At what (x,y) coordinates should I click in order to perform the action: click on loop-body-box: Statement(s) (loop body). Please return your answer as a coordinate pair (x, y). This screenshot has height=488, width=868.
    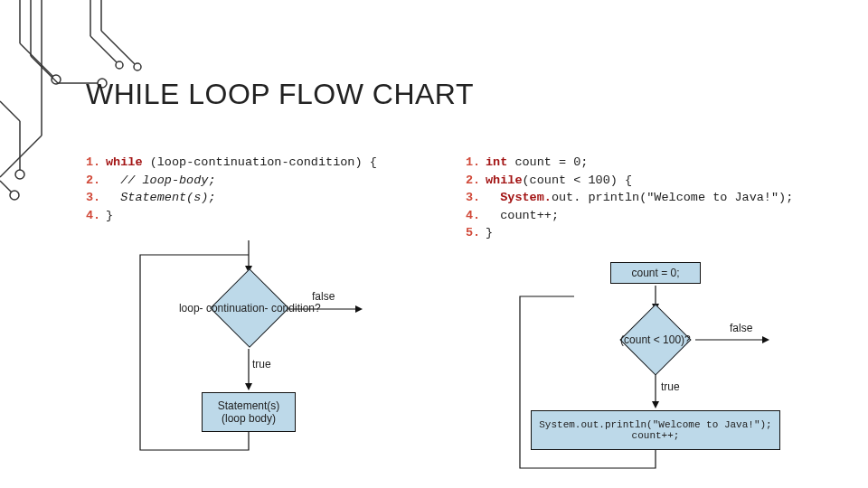
    Looking at the image, I should click on (249, 412).